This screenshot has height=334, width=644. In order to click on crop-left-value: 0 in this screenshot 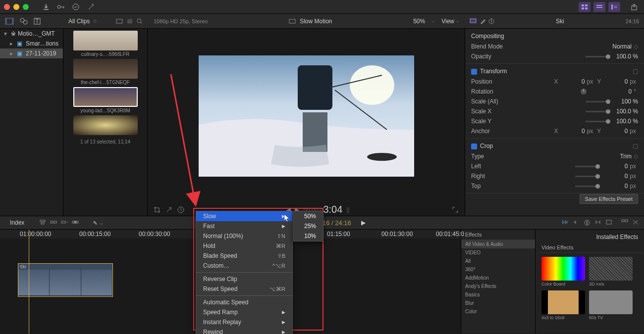, I will do `click(615, 166)`.